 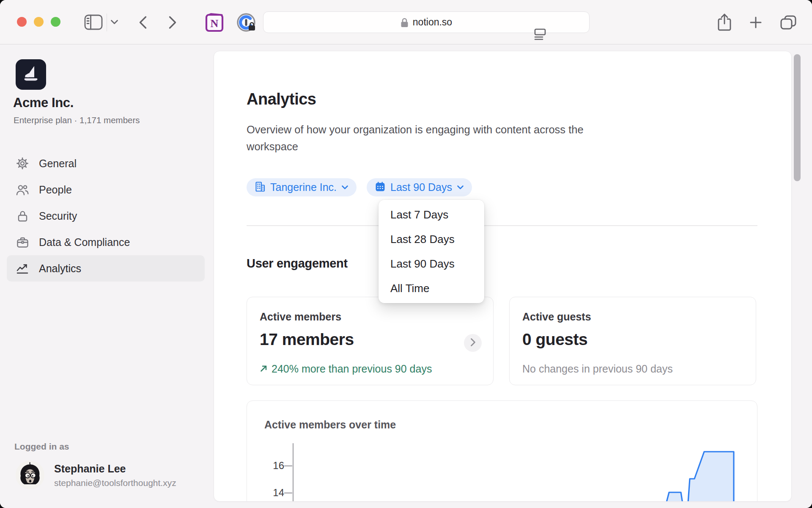 What do you see at coordinates (264, 369) in the screenshot?
I see `arrow-up-right-icon` at bounding box center [264, 369].